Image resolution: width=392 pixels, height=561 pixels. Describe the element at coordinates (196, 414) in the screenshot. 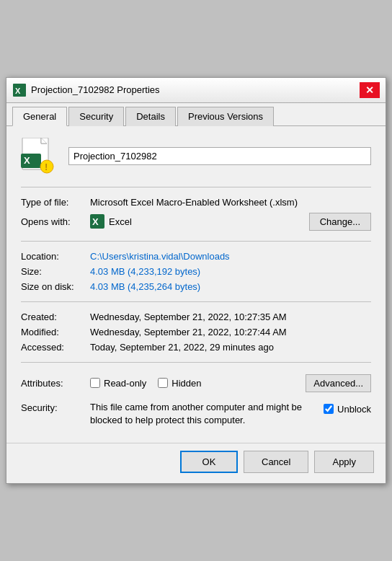

I see `security-row: Security: This file came from another co…` at that location.